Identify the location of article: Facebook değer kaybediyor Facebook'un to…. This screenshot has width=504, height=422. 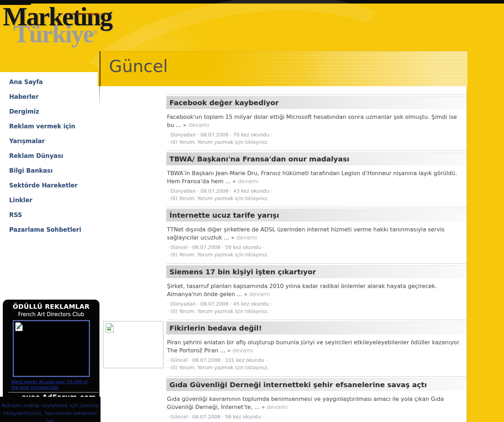
(316, 120).